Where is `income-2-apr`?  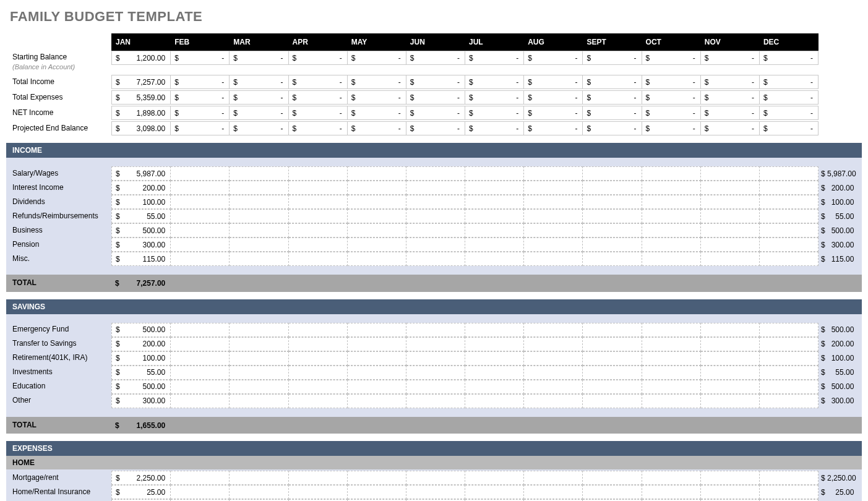
income-2-apr is located at coordinates (318, 202).